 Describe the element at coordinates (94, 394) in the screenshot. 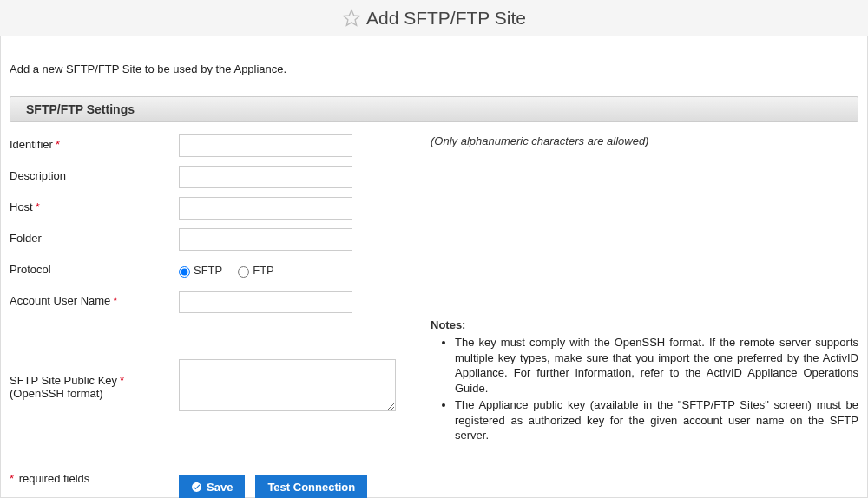

I see `publickey-label-line2: (OpenSSH format)` at that location.